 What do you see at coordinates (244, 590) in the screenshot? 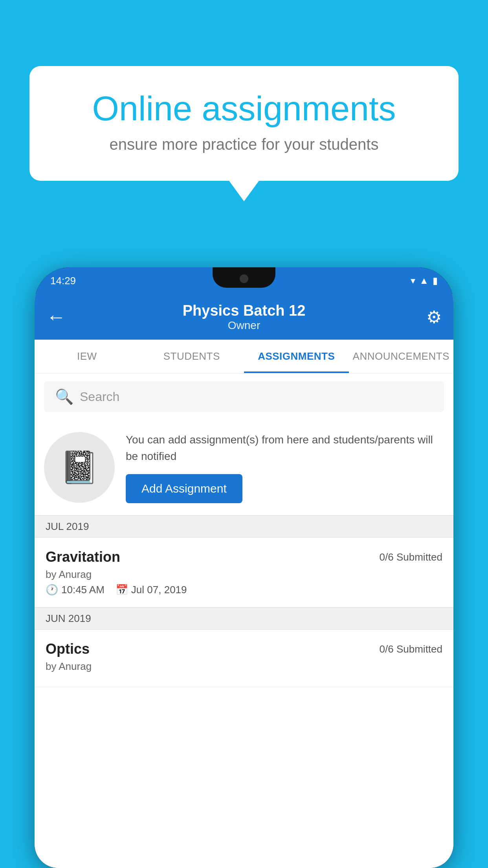
I see `assignment-meta: 🕐 10:45 AM 📅 Jul 07, 2019` at bounding box center [244, 590].